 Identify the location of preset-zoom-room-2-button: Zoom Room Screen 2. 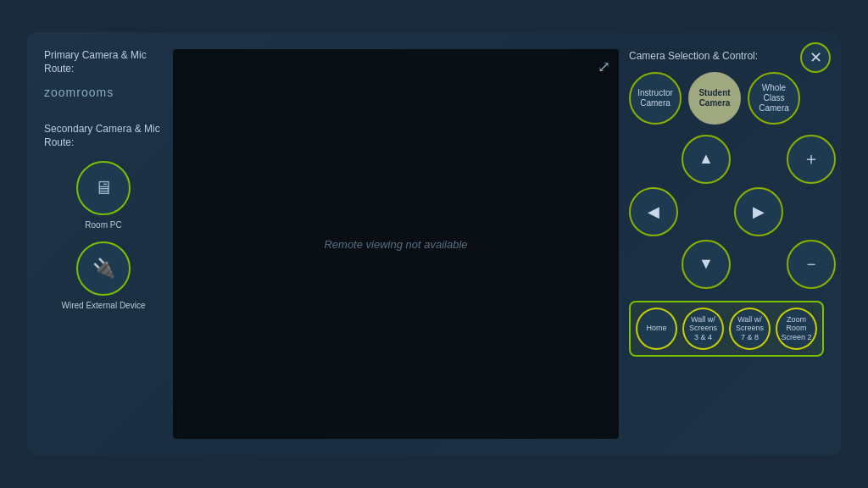
(797, 329).